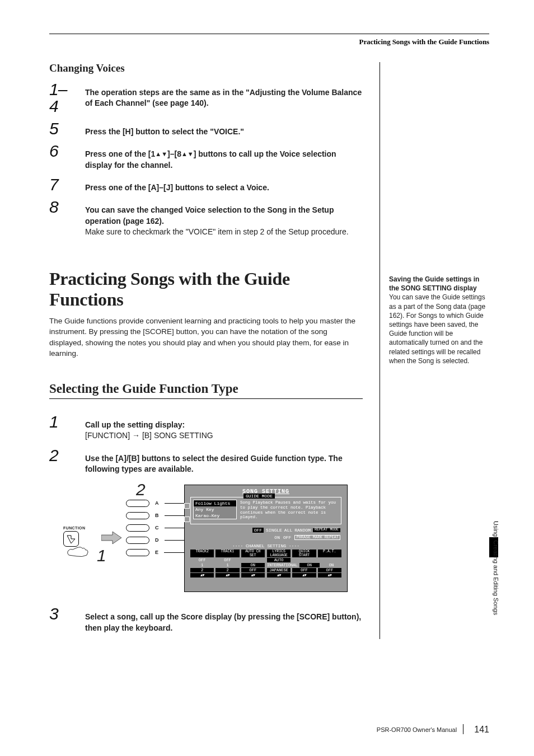  I want to click on figure-callout-2: 2, so click(141, 490).